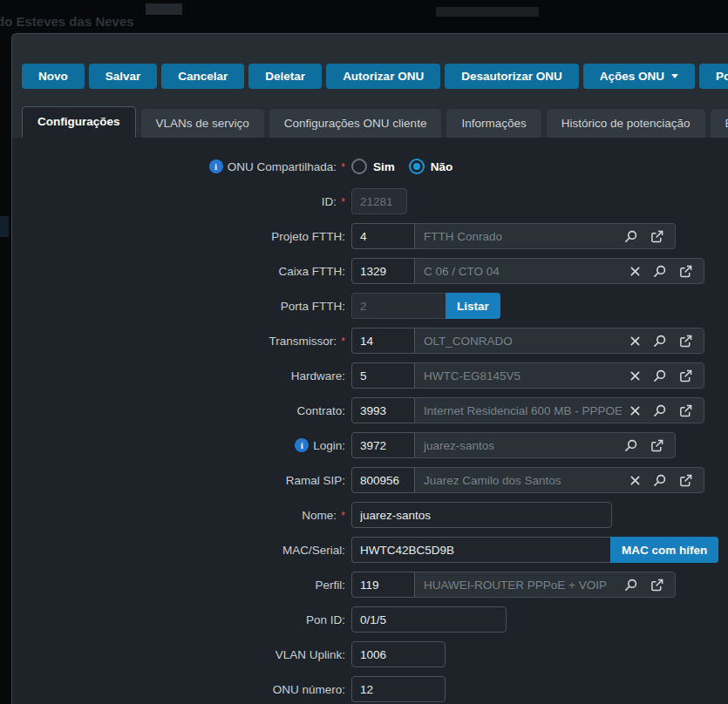 Image resolution: width=728 pixels, height=704 pixels. What do you see at coordinates (431, 166) in the screenshot?
I see `radio-nao: Não` at bounding box center [431, 166].